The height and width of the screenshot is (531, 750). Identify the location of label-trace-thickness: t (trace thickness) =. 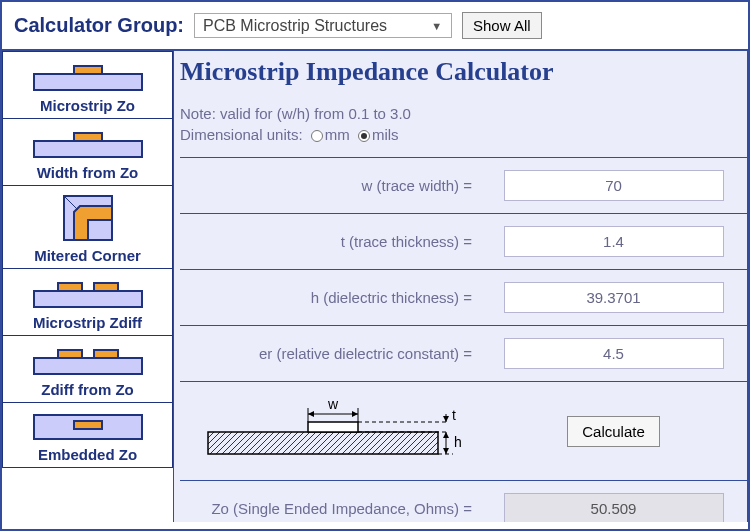
(330, 242).